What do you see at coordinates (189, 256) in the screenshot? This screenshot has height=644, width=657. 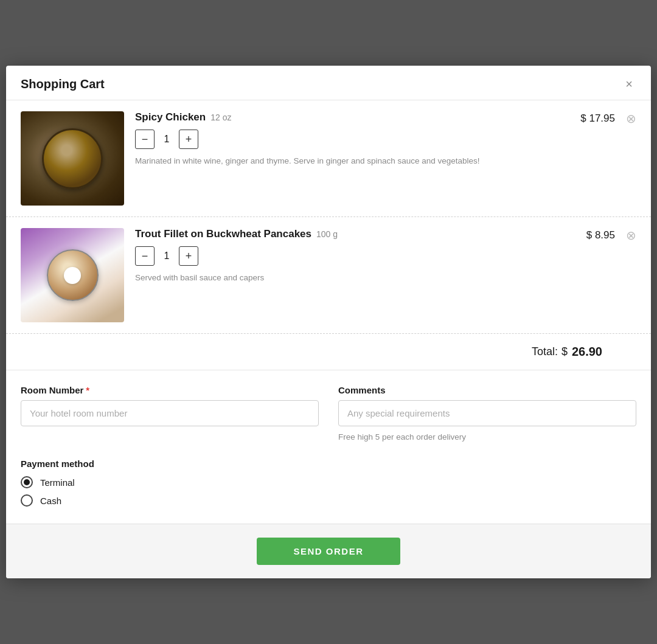 I see `increase-qty-2: +` at bounding box center [189, 256].